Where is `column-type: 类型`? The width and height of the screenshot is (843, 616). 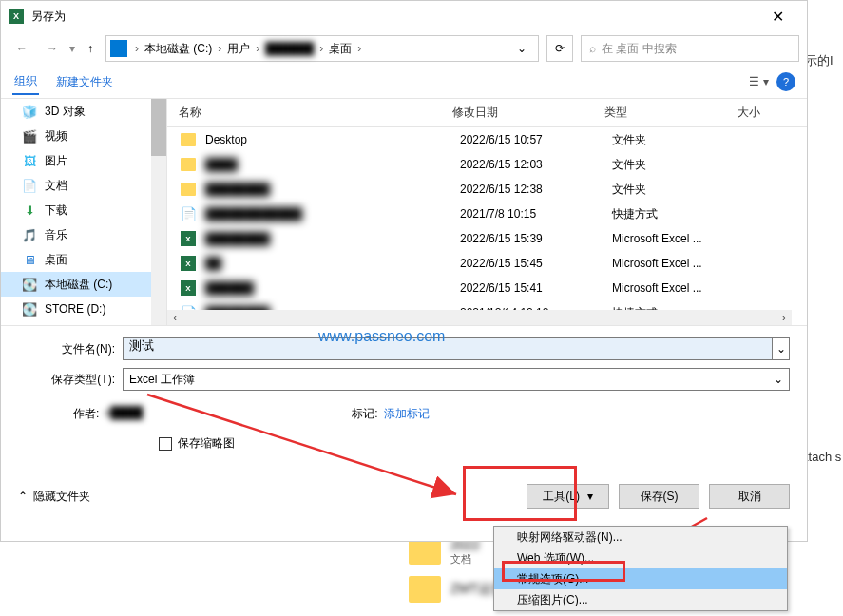 column-type: 类型 is located at coordinates (671, 112).